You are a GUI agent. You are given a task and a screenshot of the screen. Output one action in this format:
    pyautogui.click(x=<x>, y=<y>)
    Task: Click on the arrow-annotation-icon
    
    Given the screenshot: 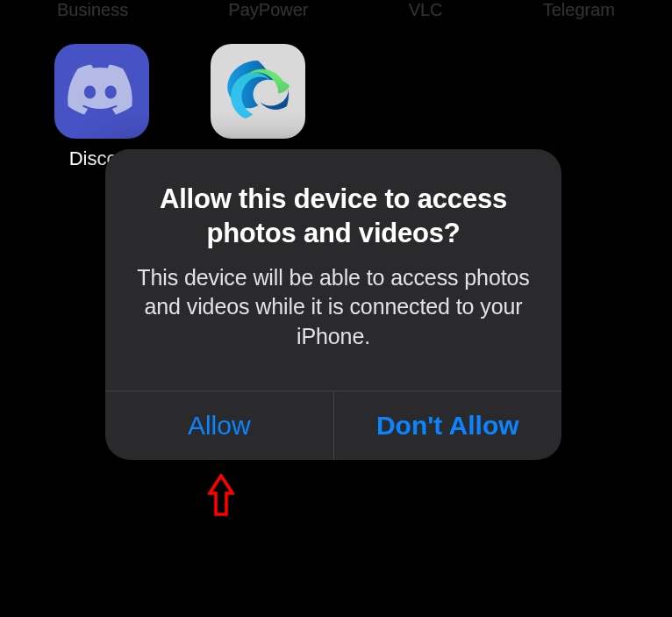 What is the action you would take?
    pyautogui.click(x=221, y=496)
    